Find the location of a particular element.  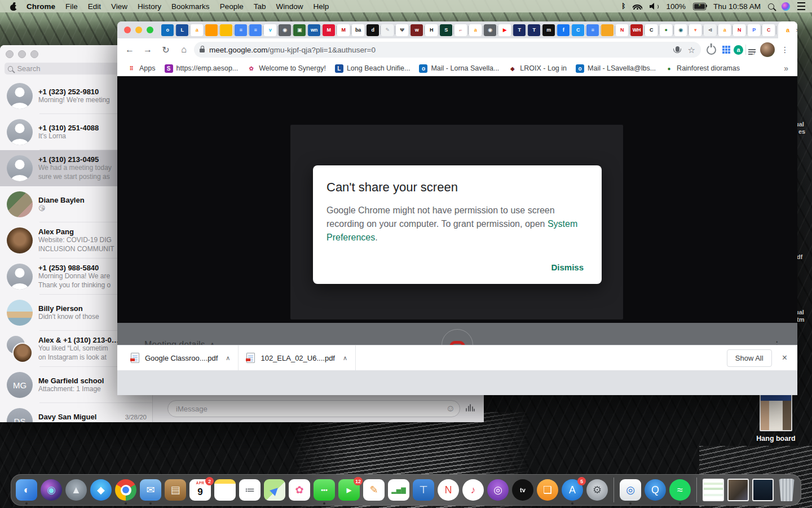

imessage-input is located at coordinates (310, 409).